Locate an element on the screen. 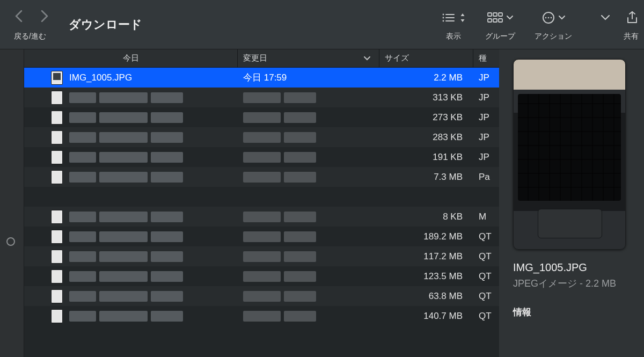 The height and width of the screenshot is (357, 644). col-name: 今日 is located at coordinates (131, 58).